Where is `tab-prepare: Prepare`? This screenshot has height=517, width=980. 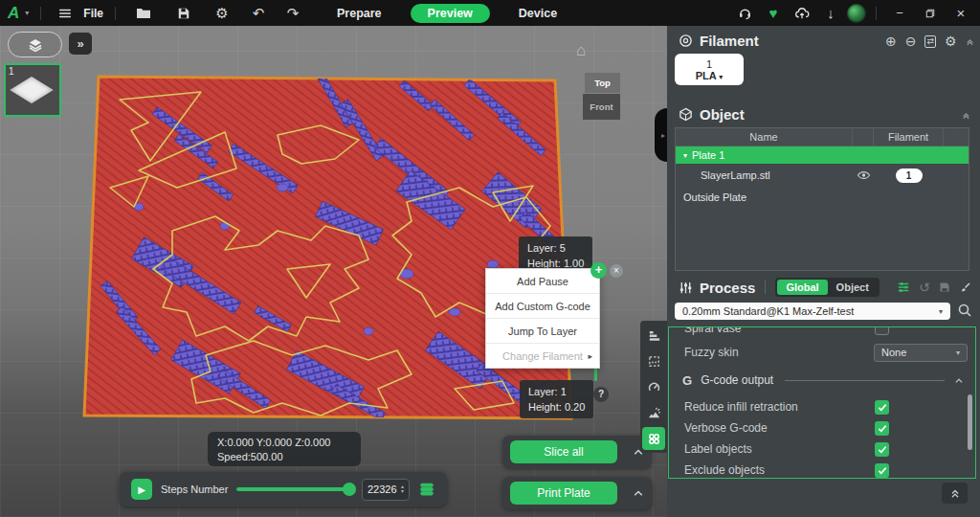
tab-prepare: Prepare is located at coordinates (360, 13).